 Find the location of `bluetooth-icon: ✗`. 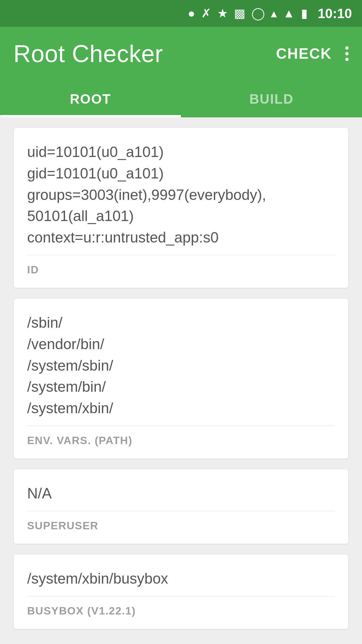

bluetooth-icon: ✗ is located at coordinates (206, 13).